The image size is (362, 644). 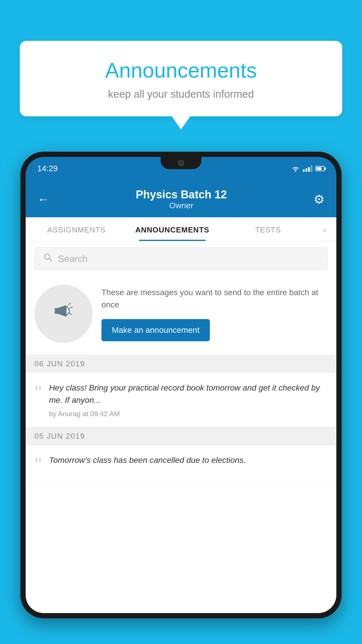 What do you see at coordinates (181, 206) in the screenshot?
I see `header-subtitle: Owner` at bounding box center [181, 206].